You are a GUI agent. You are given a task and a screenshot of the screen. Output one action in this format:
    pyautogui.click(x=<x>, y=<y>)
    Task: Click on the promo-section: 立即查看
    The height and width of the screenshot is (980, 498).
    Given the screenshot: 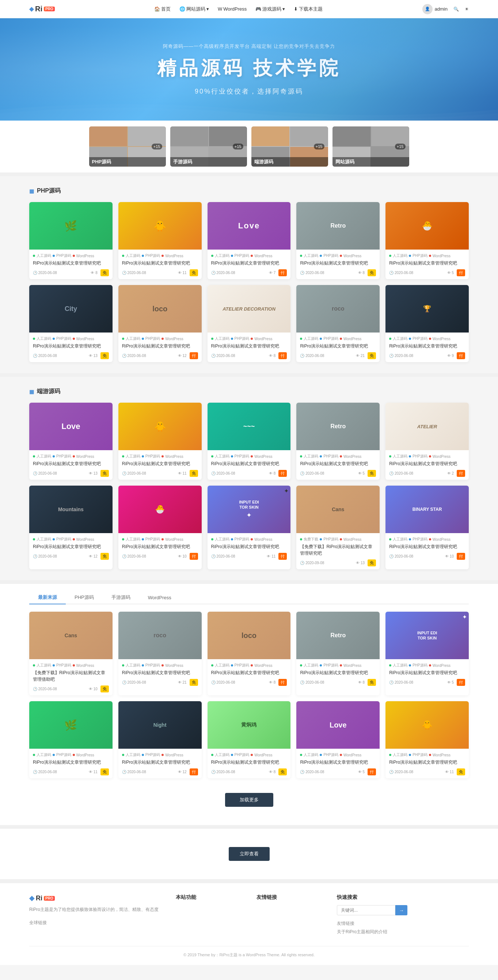 What is the action you would take?
    pyautogui.click(x=249, y=854)
    